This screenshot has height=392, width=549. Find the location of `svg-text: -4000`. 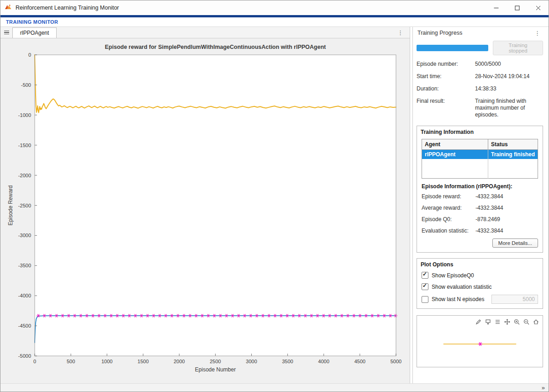

svg-text: -4000 is located at coordinates (25, 296).